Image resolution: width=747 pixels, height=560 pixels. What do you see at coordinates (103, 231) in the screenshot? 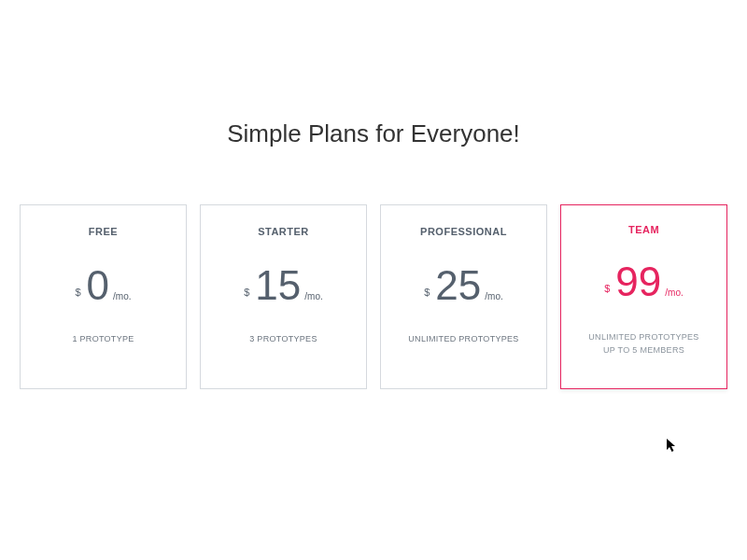
I see `plan-name: FREE` at bounding box center [103, 231].